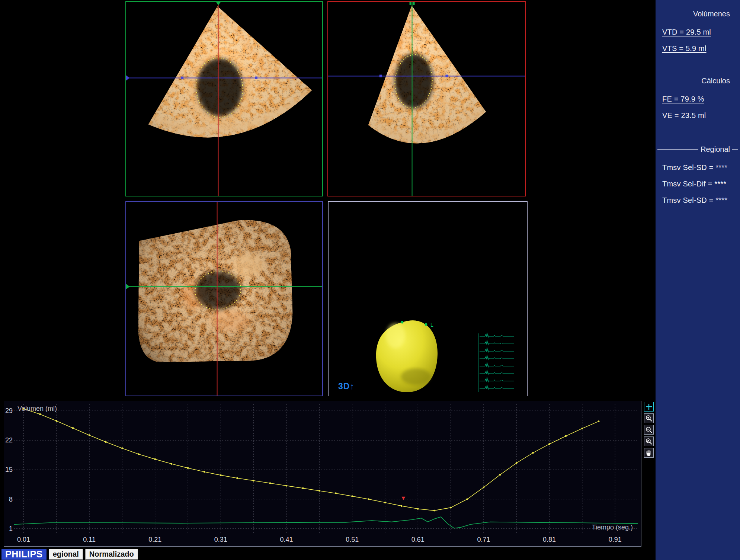  I want to click on 3d-orientation-label: 3D↑, so click(346, 386).